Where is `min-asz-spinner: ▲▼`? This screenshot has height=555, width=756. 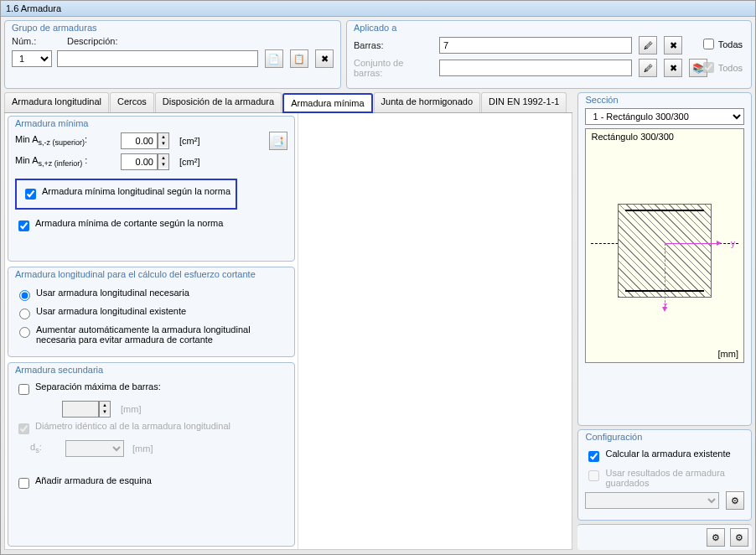
min-asz-spinner: ▲▼ is located at coordinates (146, 141).